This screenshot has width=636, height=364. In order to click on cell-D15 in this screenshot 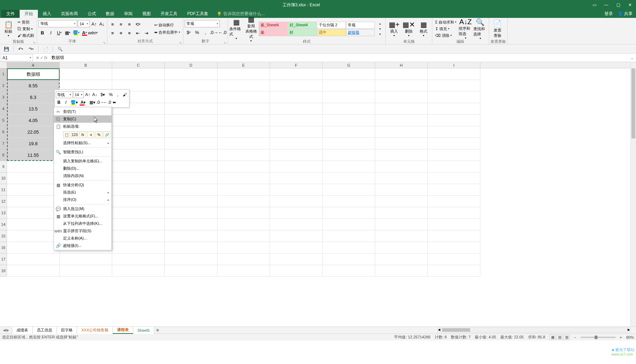, I will do `click(191, 236)`.